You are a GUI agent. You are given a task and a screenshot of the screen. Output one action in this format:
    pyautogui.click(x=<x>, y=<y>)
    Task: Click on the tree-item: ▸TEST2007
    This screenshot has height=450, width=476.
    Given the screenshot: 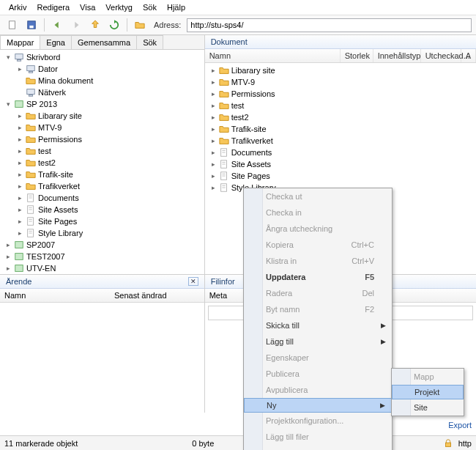 What is the action you would take?
    pyautogui.click(x=103, y=257)
    